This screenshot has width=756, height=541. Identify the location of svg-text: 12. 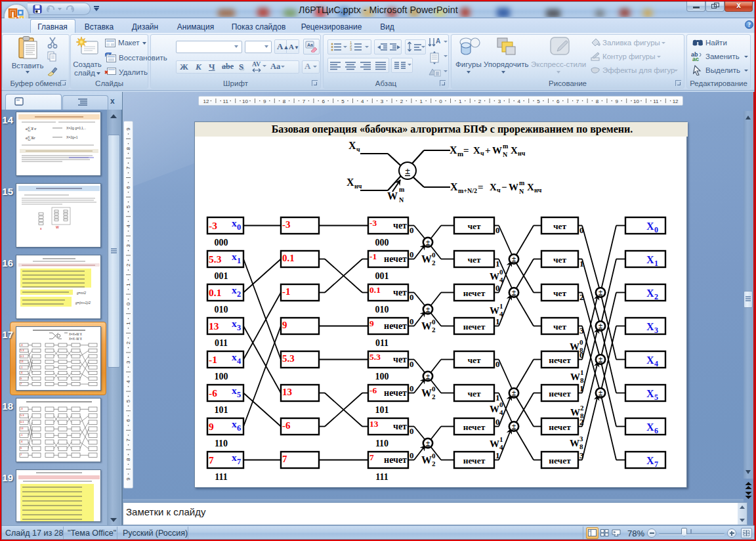
(676, 101).